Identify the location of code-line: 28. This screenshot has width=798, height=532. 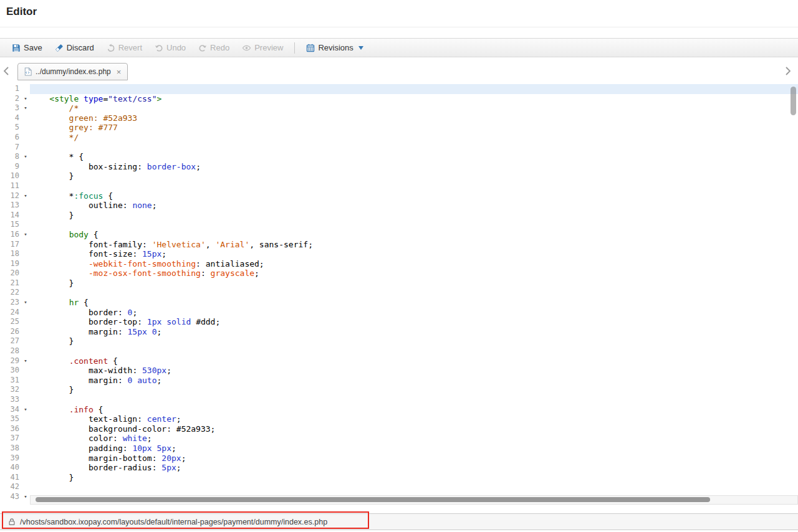
(399, 351).